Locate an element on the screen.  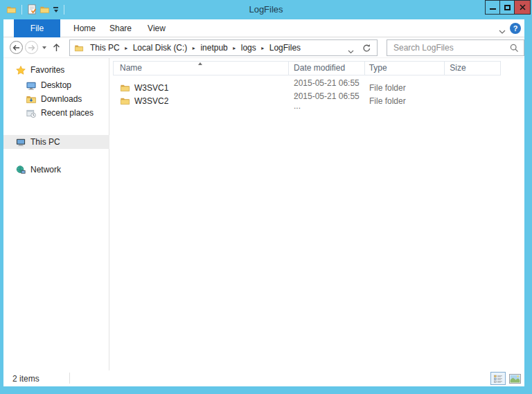
column-header-type: Type is located at coordinates (405, 68).